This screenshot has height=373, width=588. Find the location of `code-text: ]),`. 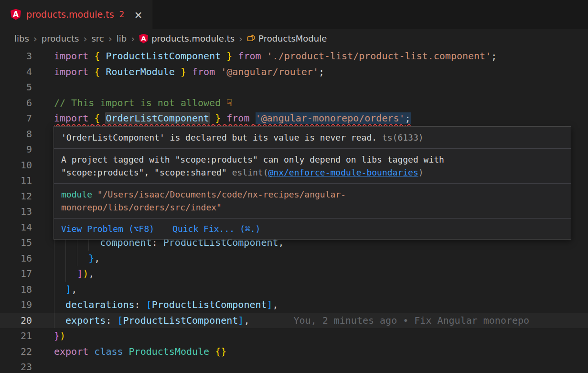

code-text: ]), is located at coordinates (68, 274).